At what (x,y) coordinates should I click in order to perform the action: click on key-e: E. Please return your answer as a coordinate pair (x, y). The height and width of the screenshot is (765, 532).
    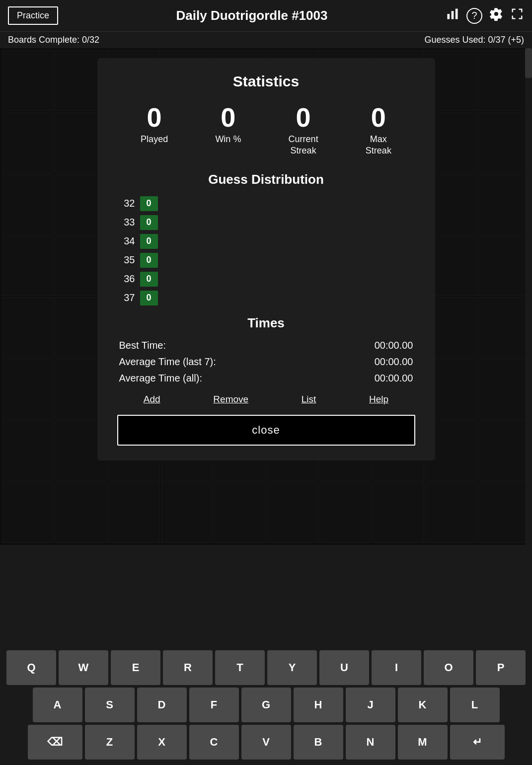
    Looking at the image, I should click on (136, 668).